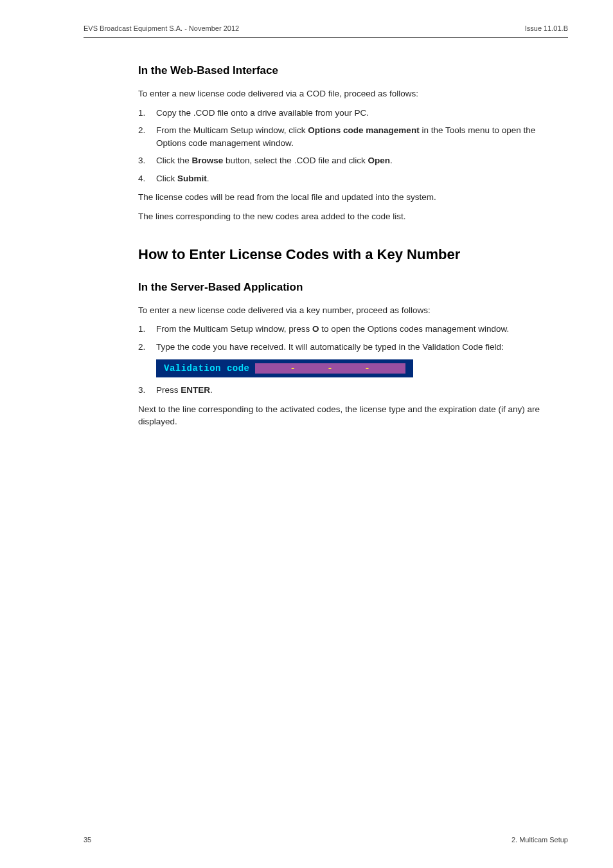  Describe the element at coordinates (343, 329) in the screenshot. I see `list-item: From the Multicam Setup window, press O …` at that location.